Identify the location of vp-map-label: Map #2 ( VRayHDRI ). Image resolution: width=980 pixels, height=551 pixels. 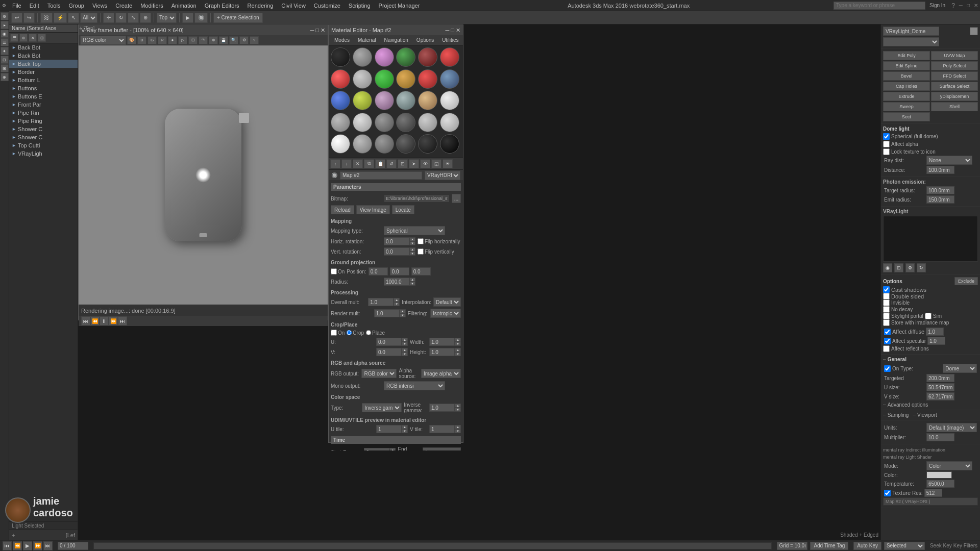
(930, 502).